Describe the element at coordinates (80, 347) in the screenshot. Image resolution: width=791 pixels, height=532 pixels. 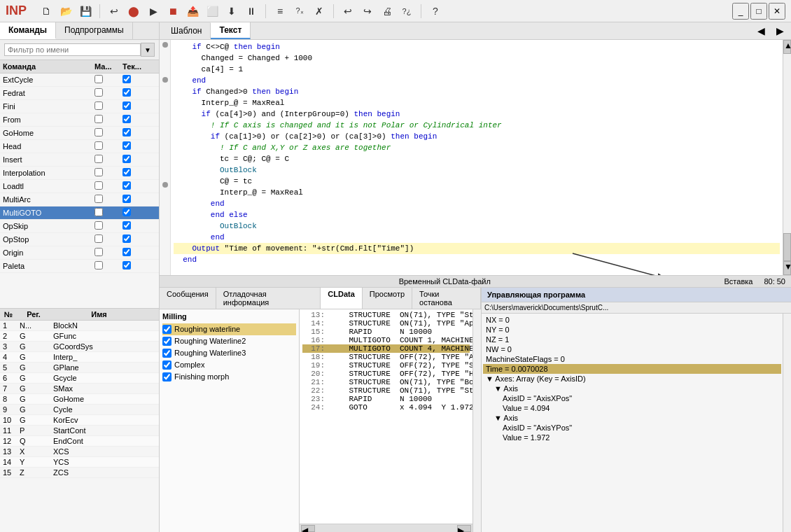
I see `register-row: 3 G GCoordSys` at that location.